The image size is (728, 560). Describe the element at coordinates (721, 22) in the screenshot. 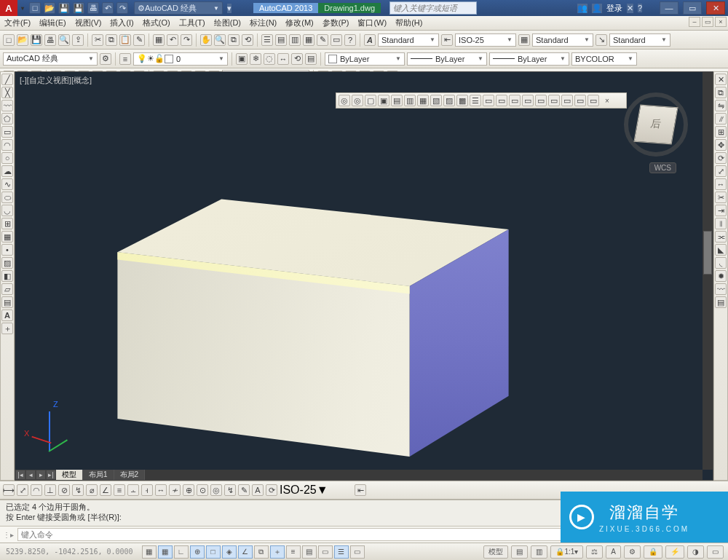

I see `mdi-close-button: ×` at that location.